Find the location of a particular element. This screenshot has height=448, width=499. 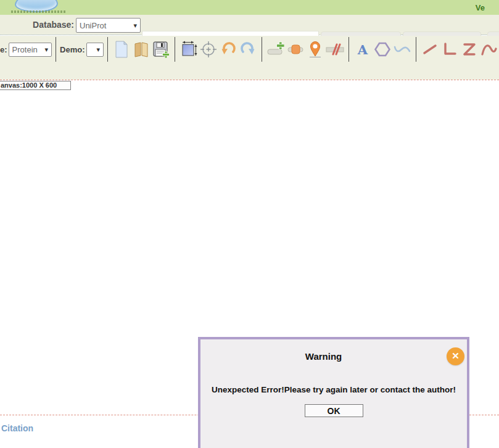

new-document-icon is located at coordinates (122, 49).